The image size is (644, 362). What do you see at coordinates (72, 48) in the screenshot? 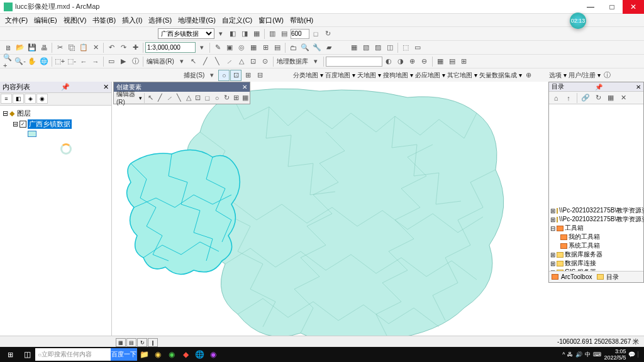
I see `copy-icon: ⿻` at bounding box center [72, 48].